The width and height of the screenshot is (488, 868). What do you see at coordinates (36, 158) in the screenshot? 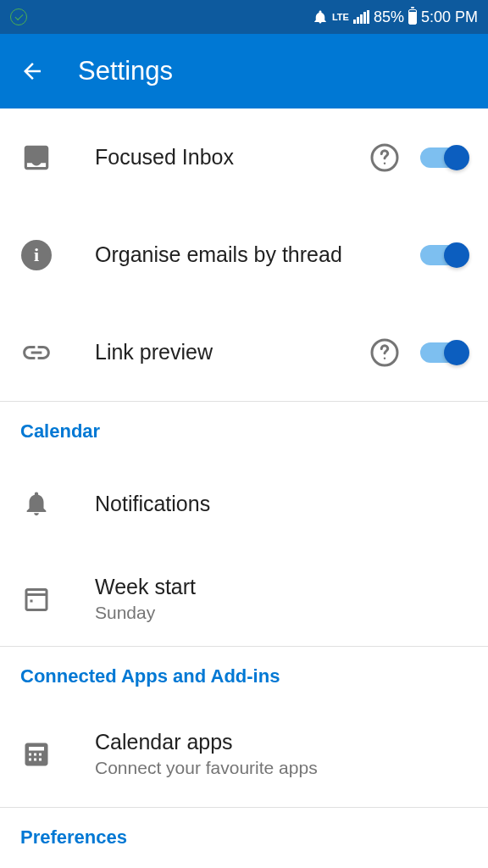
I see `inbox-icon` at bounding box center [36, 158].